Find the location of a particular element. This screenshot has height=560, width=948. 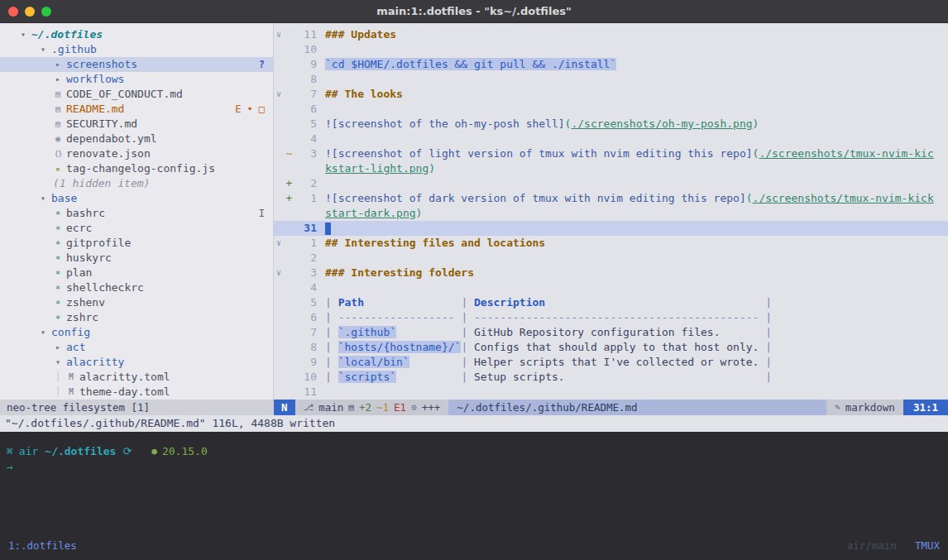

editor-line: 10 is located at coordinates (610, 50).